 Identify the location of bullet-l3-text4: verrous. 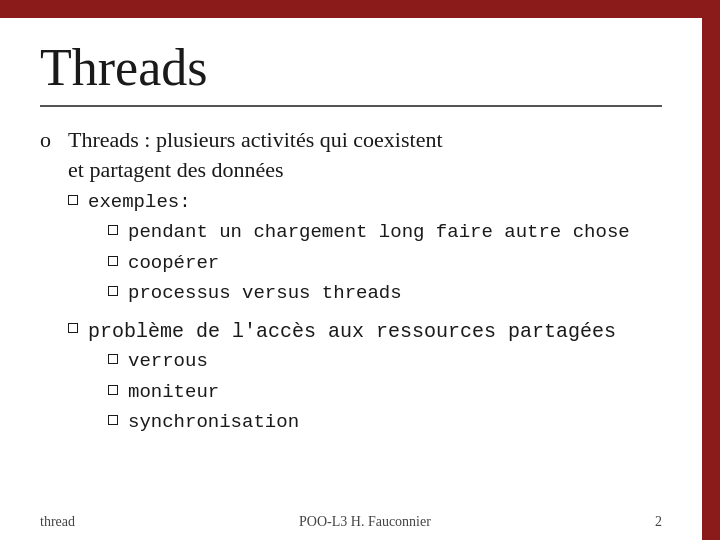
(168, 362).